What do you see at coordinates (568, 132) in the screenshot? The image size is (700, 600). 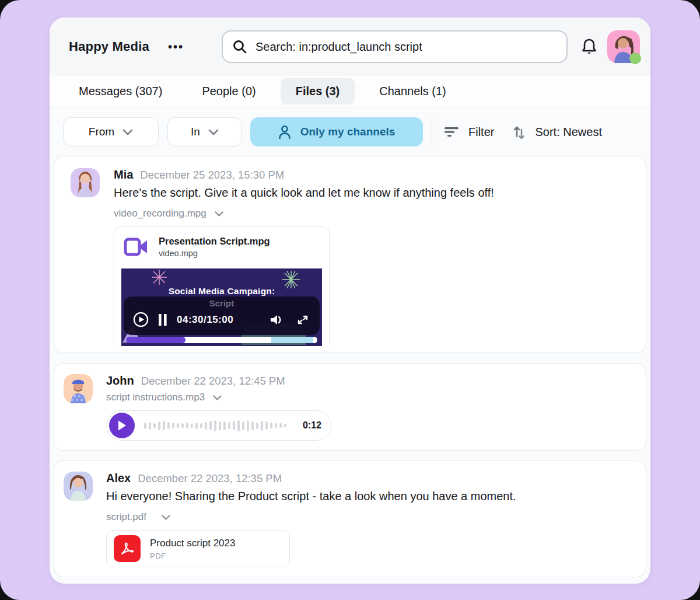 I see `sort-button-label: Sort: Newest` at bounding box center [568, 132].